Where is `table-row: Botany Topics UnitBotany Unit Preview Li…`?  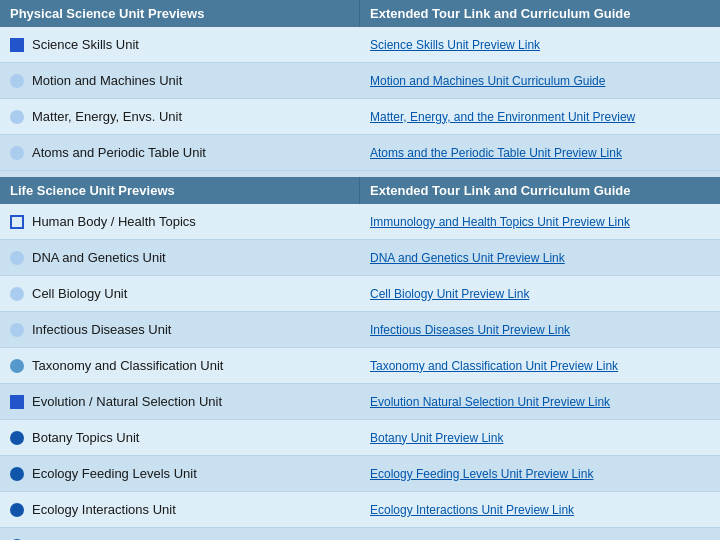
table-row: Botany Topics UnitBotany Unit Preview Li… is located at coordinates (360, 438).